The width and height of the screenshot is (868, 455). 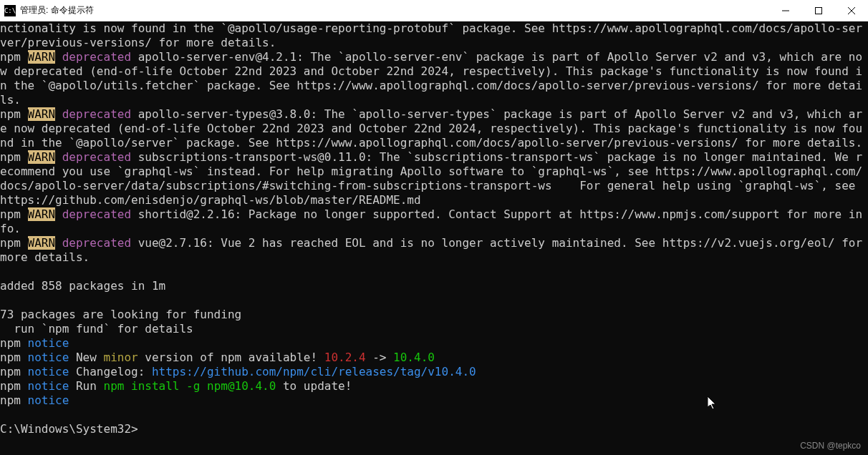 What do you see at coordinates (86, 358) in the screenshot?
I see `output-text: New` at bounding box center [86, 358].